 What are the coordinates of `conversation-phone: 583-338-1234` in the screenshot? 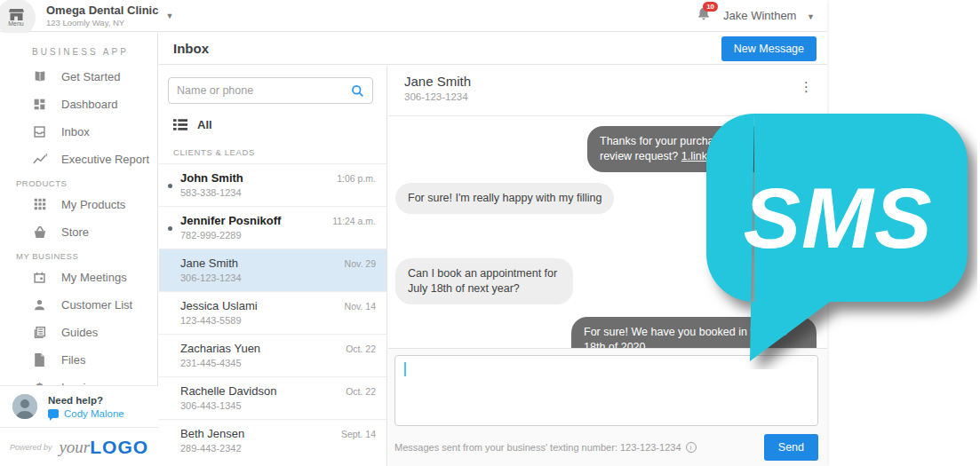 It's located at (278, 193).